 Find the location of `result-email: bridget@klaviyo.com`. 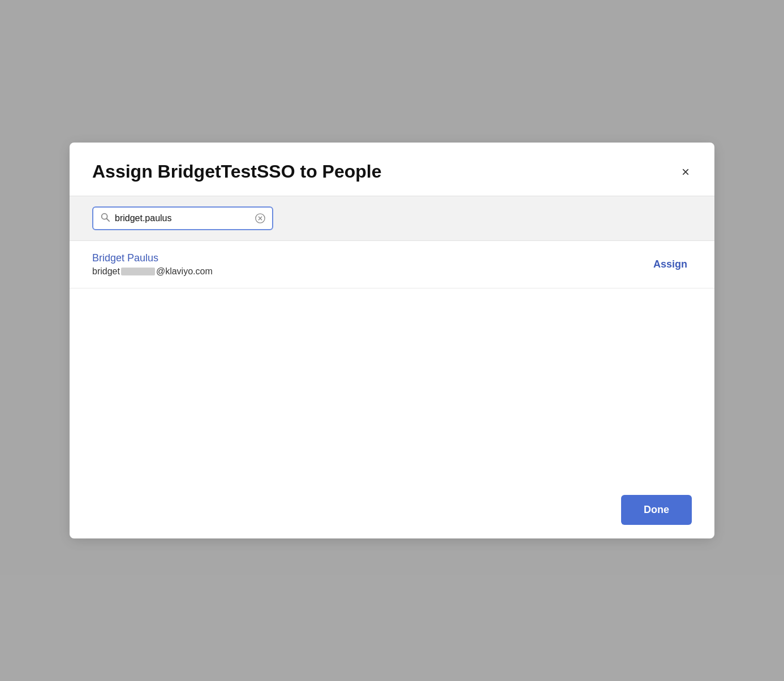

result-email: bridget@klaviyo.com is located at coordinates (153, 271).